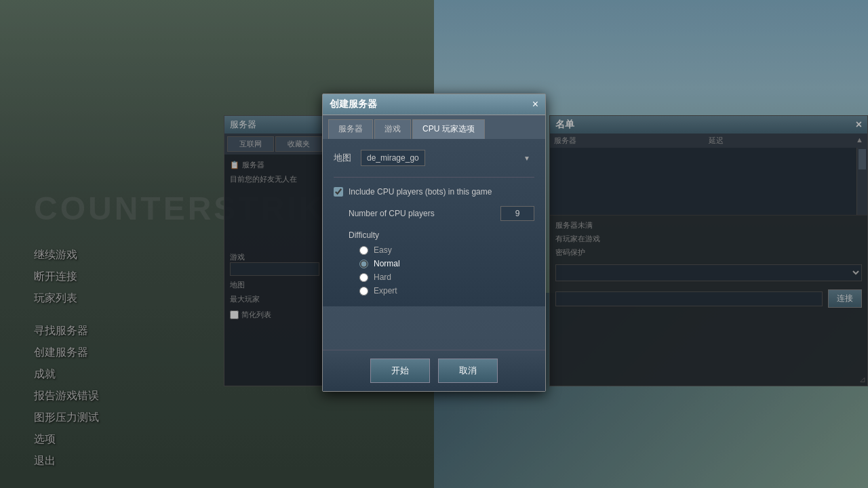 This screenshot has width=868, height=488. What do you see at coordinates (434, 370) in the screenshot?
I see `dialog-buttons: 开始 取消` at bounding box center [434, 370].